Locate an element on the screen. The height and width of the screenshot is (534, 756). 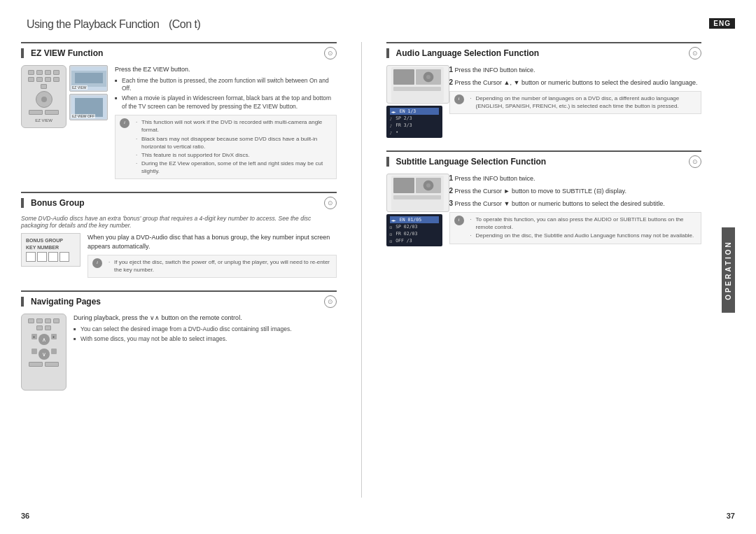
audio-row-4: ♪ • is located at coordinates (414, 132).